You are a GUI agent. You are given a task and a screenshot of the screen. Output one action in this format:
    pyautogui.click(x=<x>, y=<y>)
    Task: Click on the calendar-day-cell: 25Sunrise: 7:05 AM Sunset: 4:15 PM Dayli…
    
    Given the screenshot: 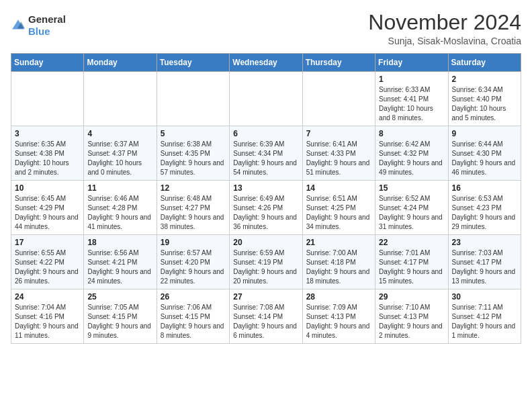 What is the action you would take?
    pyautogui.click(x=120, y=317)
    